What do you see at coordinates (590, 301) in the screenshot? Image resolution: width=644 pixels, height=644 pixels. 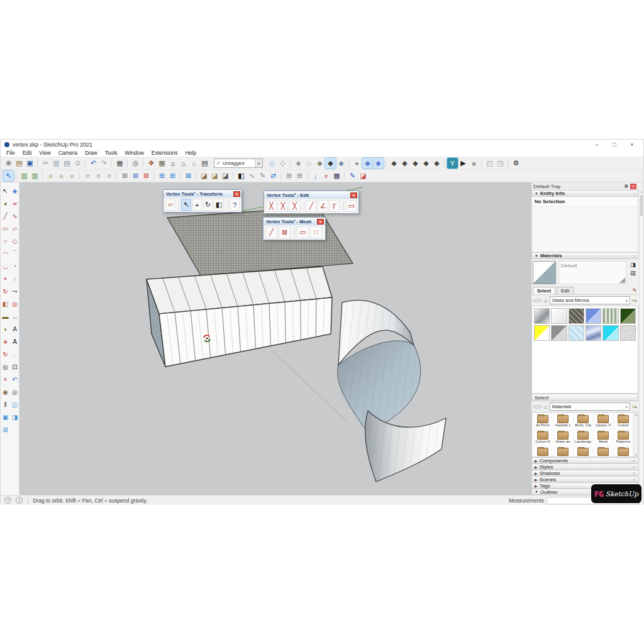 I see `materials-collection-dropdown: Glass and Mirrors ∨` at bounding box center [590, 301].